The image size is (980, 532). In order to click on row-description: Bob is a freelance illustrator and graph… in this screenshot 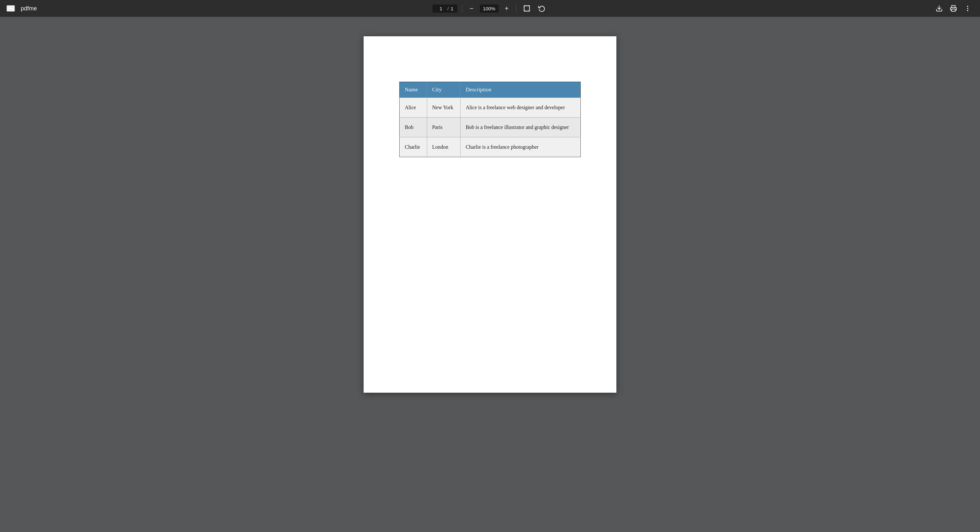, I will do `click(520, 127)`.